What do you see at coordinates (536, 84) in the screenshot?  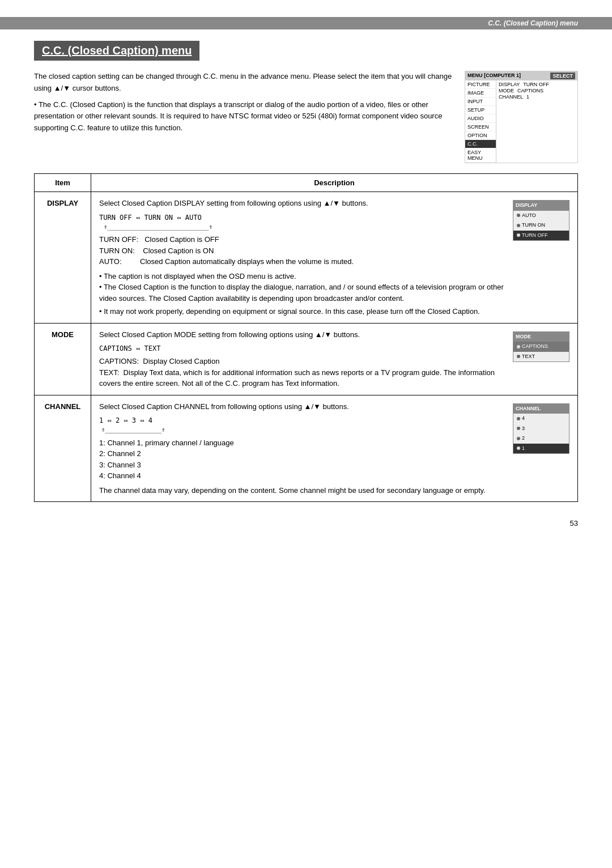 I see `menu-right-display-val: TURN OFF` at bounding box center [536, 84].